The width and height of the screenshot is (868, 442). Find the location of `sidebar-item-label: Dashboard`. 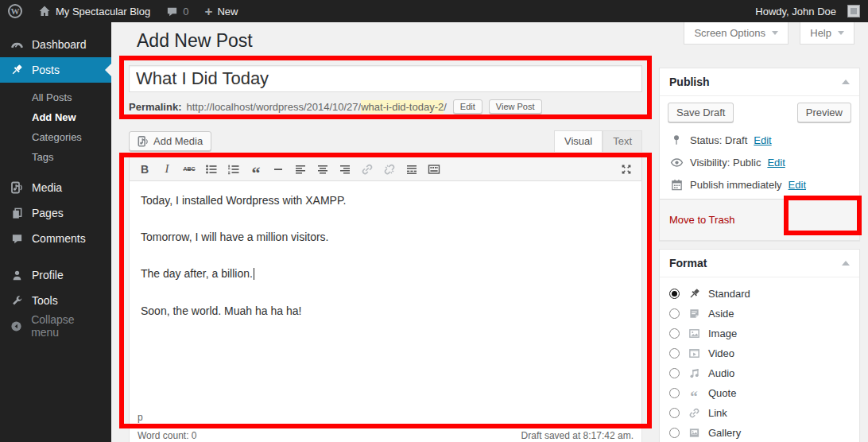

sidebar-item-label: Dashboard is located at coordinates (59, 45).